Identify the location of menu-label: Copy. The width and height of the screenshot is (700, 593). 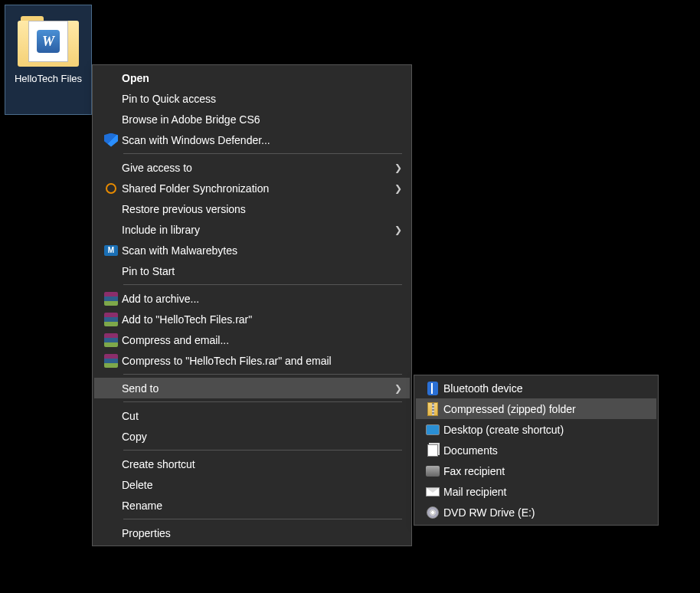
(255, 437).